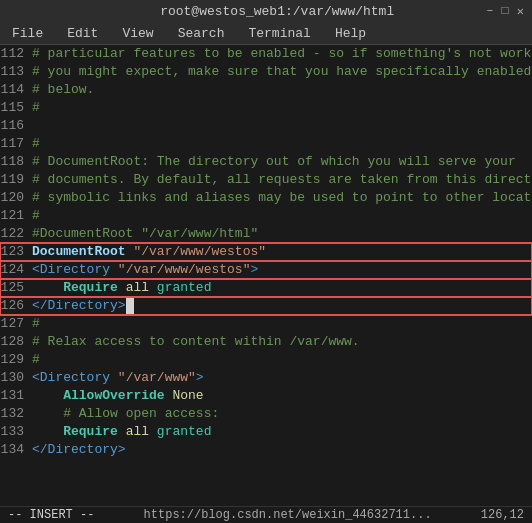  I want to click on menu-edit: Edit, so click(82, 34).